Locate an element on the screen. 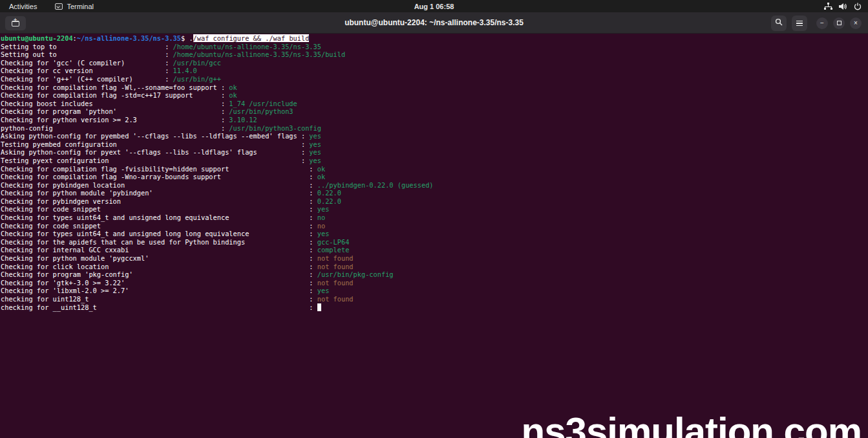  terminal-line: Checking for 'gcc' (C compiler) : /usr/b… is located at coordinates (434, 63).